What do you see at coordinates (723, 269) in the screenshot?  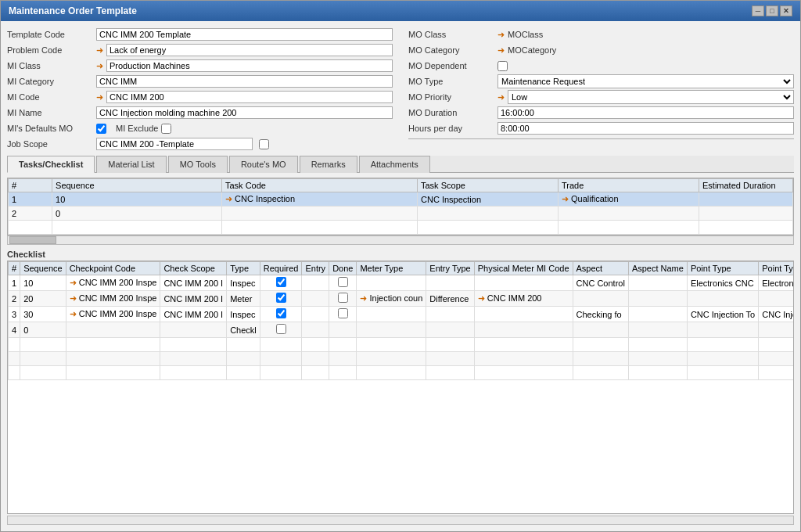 I see `cl-col-point-type: Point Type` at bounding box center [723, 269].